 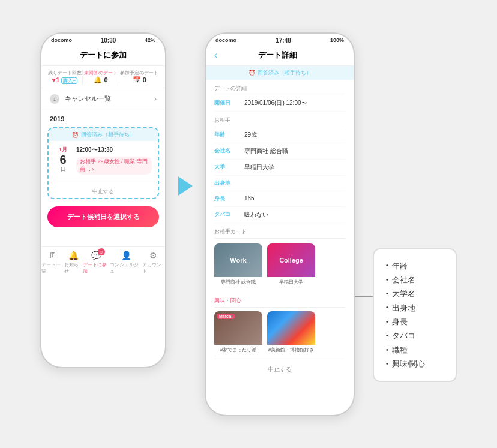 I want to click on nav-account: ⚙ アカウント, so click(x=154, y=263).